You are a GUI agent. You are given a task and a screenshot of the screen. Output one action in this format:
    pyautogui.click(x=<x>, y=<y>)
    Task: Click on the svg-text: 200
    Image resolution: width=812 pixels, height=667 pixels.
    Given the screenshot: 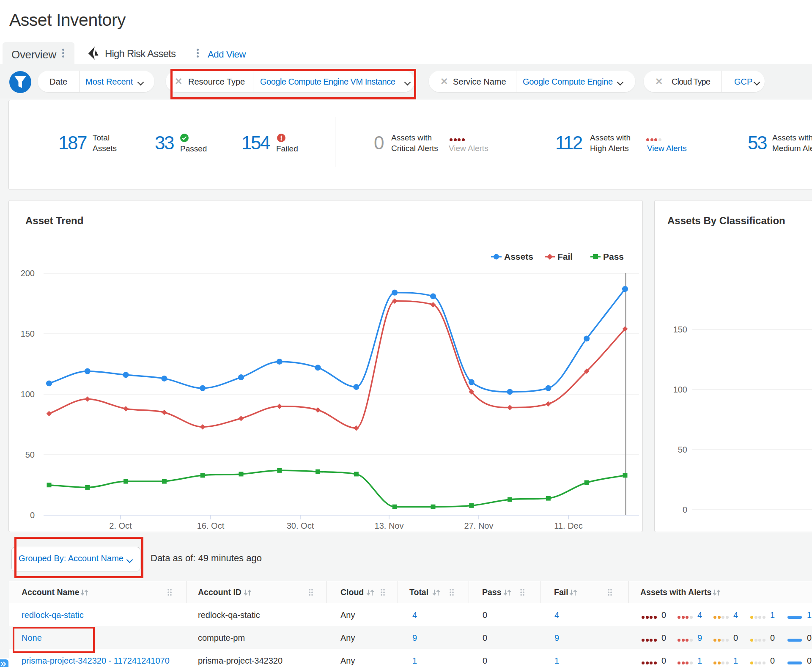 What is the action you would take?
    pyautogui.click(x=28, y=273)
    